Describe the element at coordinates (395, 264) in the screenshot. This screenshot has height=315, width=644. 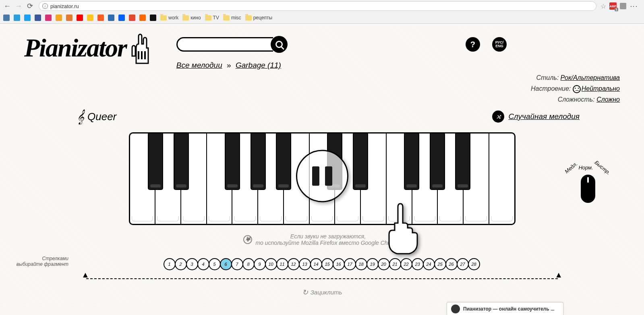
I see `fragment-21: 21` at that location.